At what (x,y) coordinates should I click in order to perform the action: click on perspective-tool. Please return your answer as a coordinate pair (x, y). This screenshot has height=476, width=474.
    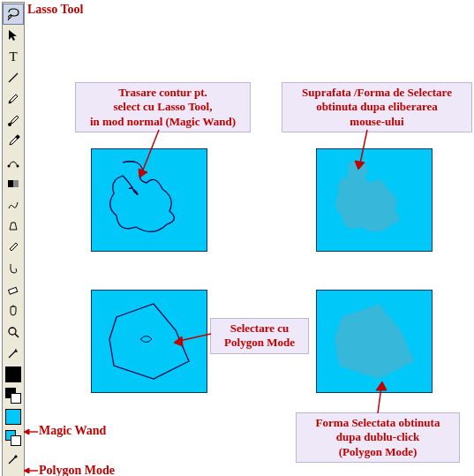
    Looking at the image, I should click on (13, 226).